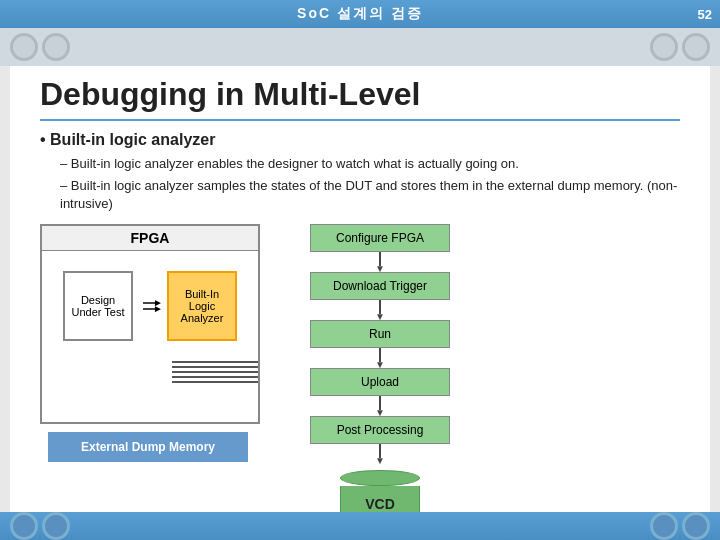 Image resolution: width=720 pixels, height=540 pixels. What do you see at coordinates (365, 381) in the screenshot?
I see `flow-column: Configure FPGA Download Trigger Run Uplo…` at bounding box center [365, 381].